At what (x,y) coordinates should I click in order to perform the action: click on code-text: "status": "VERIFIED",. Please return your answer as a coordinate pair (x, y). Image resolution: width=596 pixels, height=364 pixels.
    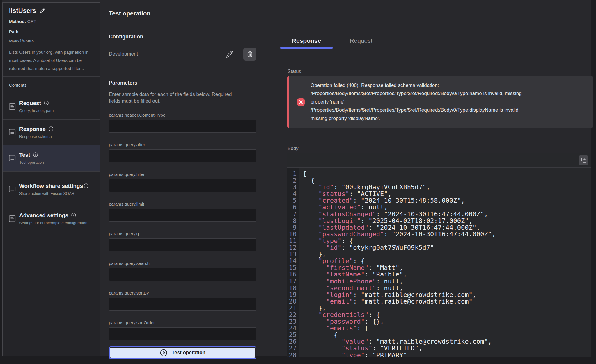
    Looking at the image, I should click on (361, 348).